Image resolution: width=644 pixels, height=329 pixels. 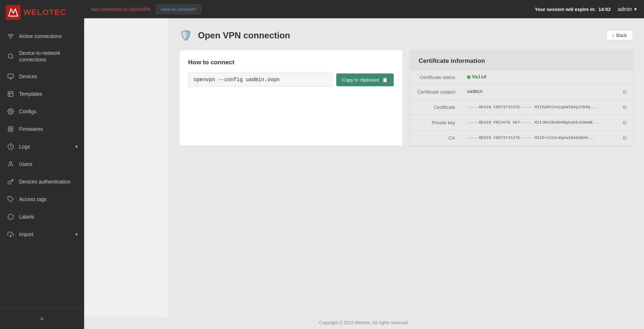 I want to click on sidebar-item-logs: Logs ▾, so click(x=42, y=147).